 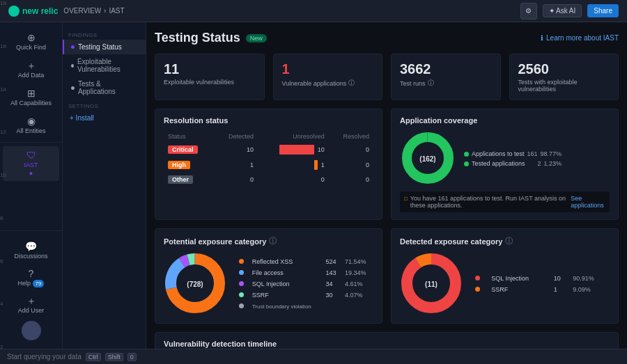 What do you see at coordinates (541, 284) in the screenshot?
I see `detected-legend: SQL Injection 10 90.91% SSRF 1 9.09%` at bounding box center [541, 284].